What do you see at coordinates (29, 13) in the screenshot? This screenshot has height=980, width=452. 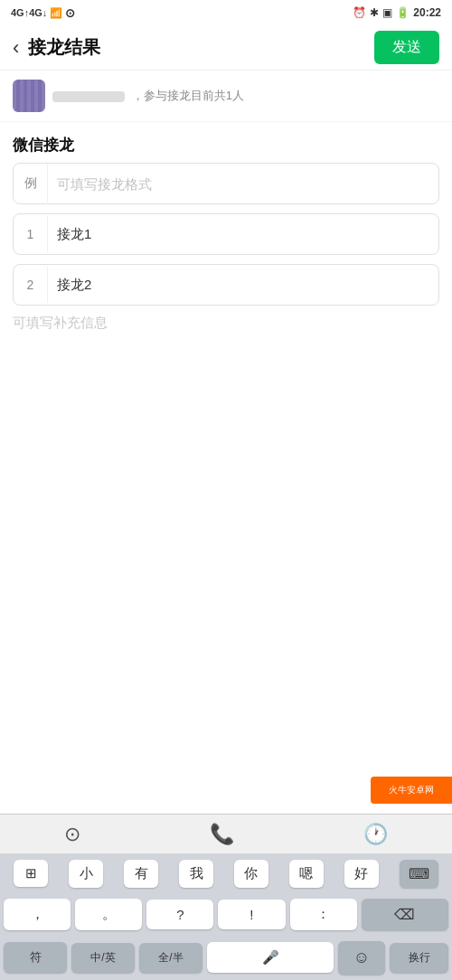 I see `signal-text: 4G↑4G↓` at bounding box center [29, 13].